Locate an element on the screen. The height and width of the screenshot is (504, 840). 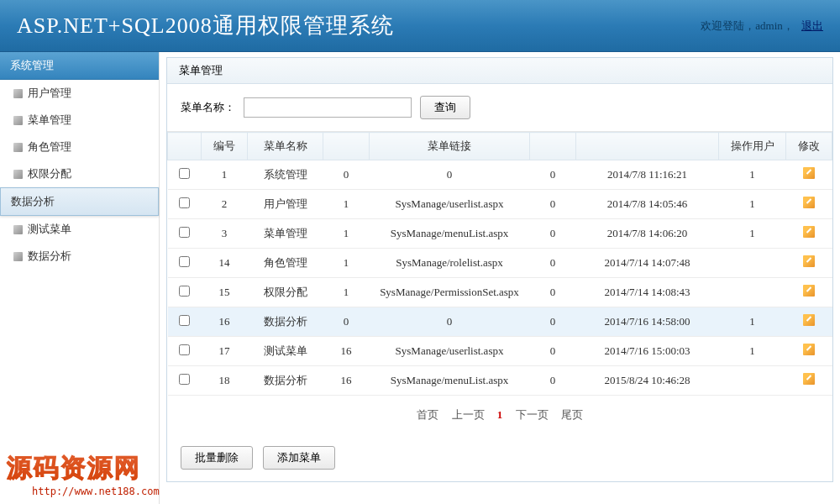
table-row: 14角色管理1SysManage/rolelist.aspx02014/7/14… is located at coordinates (501, 264).